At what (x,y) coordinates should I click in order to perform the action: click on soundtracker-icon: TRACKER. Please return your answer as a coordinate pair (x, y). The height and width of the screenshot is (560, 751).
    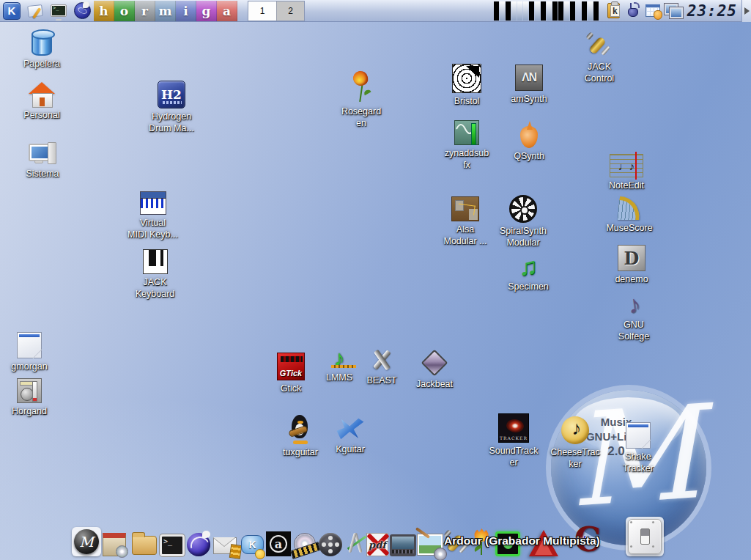
    Looking at the image, I should click on (514, 428).